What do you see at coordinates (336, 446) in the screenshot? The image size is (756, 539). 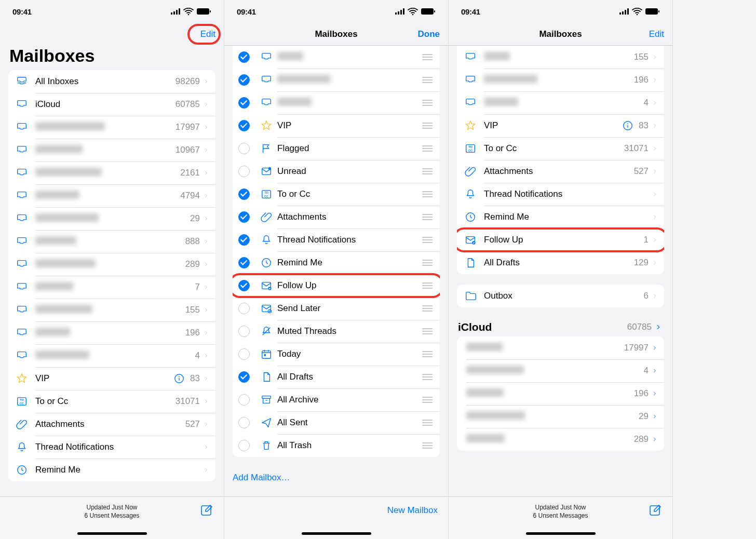 I see `mailbox-edit-row: All Trash` at bounding box center [336, 446].